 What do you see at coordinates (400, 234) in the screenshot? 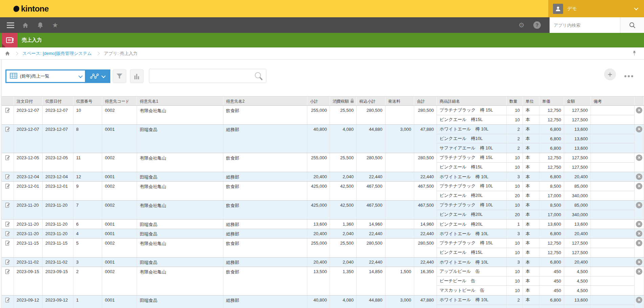
I see `cell-shipping` at bounding box center [400, 234].